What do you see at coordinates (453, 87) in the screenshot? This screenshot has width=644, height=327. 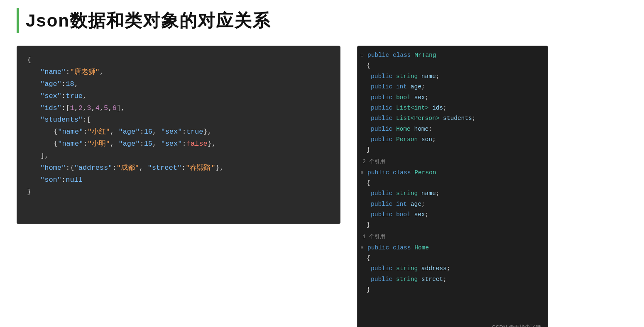 I see `mrtang-field-age: public int age;` at bounding box center [453, 87].